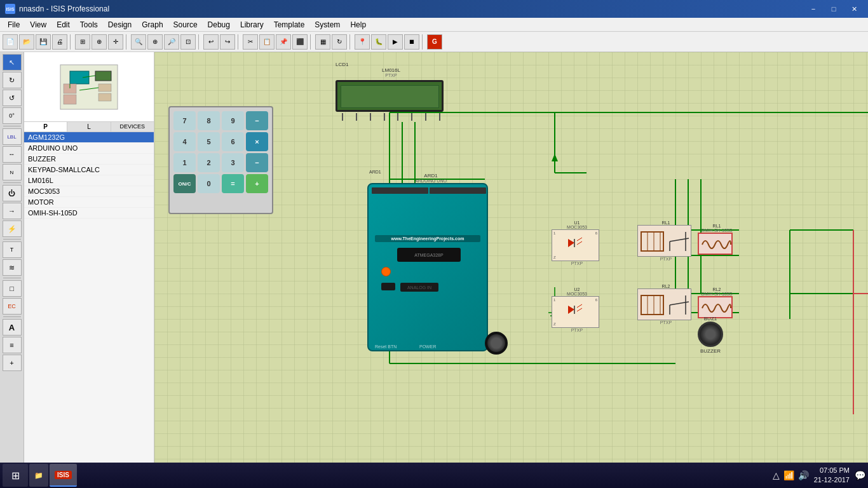  What do you see at coordinates (89, 25) in the screenshot?
I see `menu-item-tools: Tools` at bounding box center [89, 25].